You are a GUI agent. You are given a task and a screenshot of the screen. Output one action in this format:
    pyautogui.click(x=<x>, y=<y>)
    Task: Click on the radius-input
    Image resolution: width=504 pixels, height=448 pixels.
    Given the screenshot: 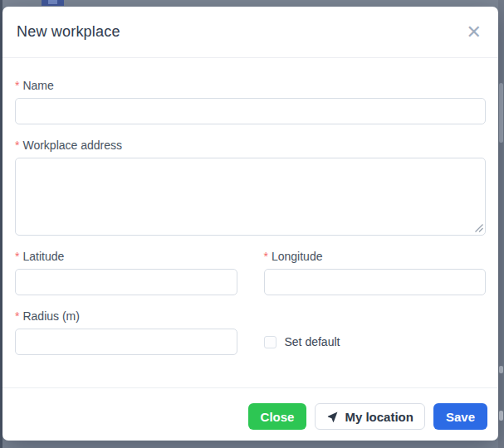 What is the action you would take?
    pyautogui.click(x=126, y=342)
    